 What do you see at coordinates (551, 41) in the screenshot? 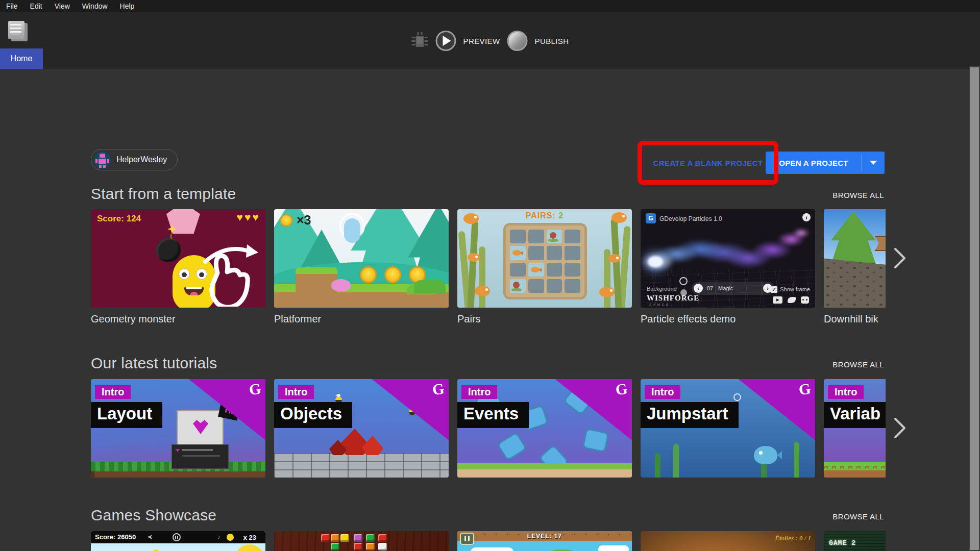
I see `publish-button: PUBLISH` at bounding box center [551, 41].